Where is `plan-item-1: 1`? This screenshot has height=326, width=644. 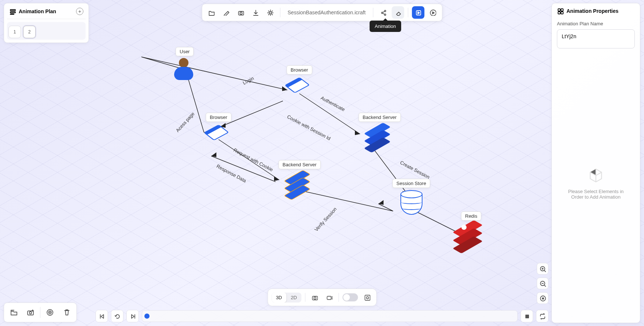 plan-item-1: 1 is located at coordinates (15, 32).